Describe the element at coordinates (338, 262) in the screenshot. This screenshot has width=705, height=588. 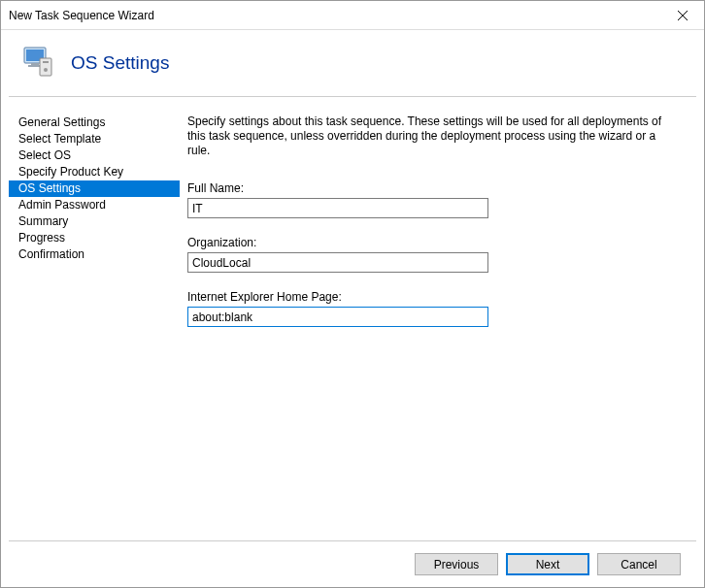
I see `organization-input` at that location.